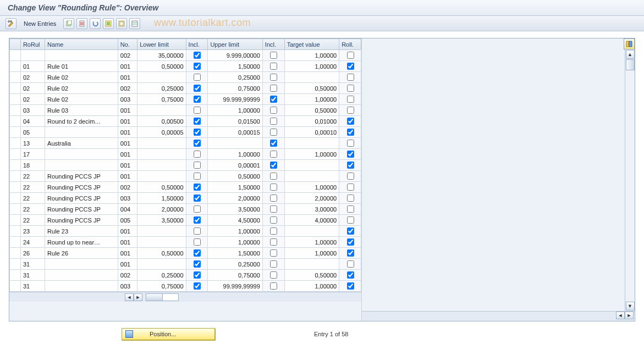  Describe the element at coordinates (311, 45) in the screenshot. I see `col-target: Target value` at that location.